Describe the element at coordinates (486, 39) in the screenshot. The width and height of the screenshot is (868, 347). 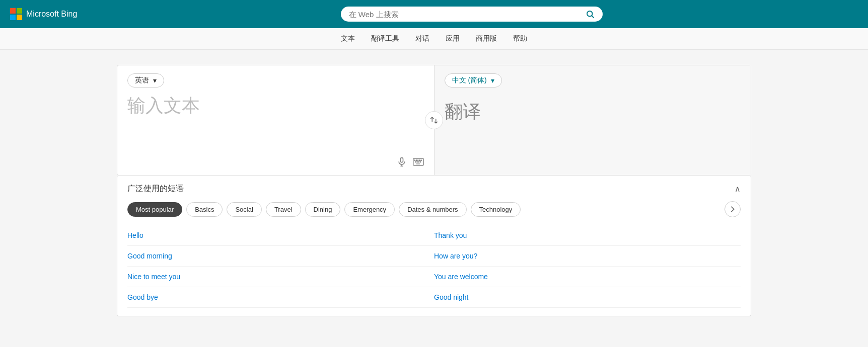
I see `nav-item-business: 商用版` at that location.